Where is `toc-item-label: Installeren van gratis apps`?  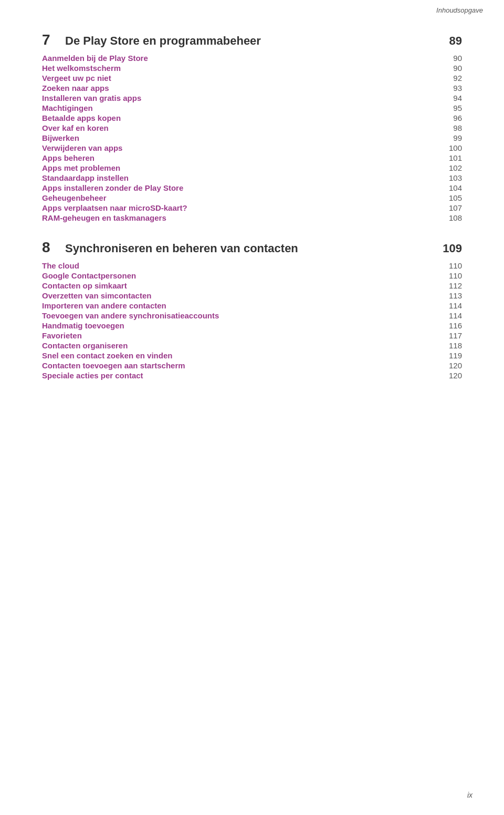
toc-item-label: Installeren van gratis apps is located at coordinates (236, 98).